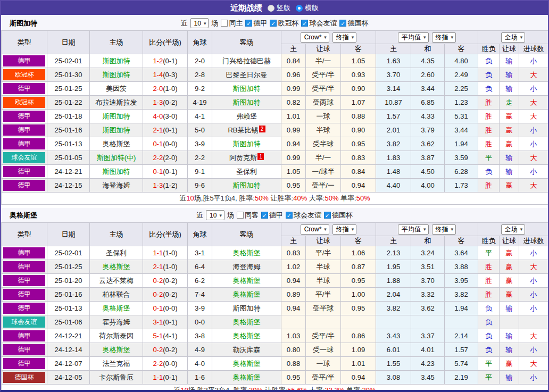 This screenshot has height=392, width=549. I want to click on away-team-cell: 巴黎圣日尔曼, so click(247, 75).